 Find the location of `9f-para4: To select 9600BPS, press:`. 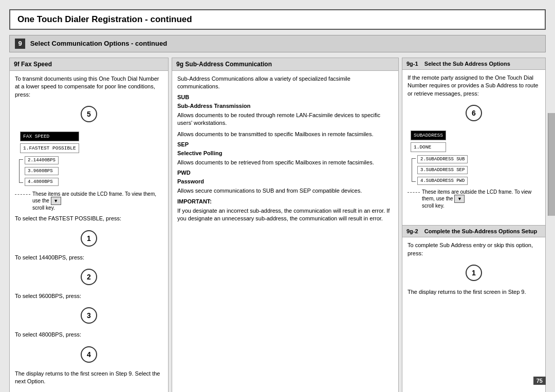

9f-para4: To select 9600BPS, press: is located at coordinates (89, 296).